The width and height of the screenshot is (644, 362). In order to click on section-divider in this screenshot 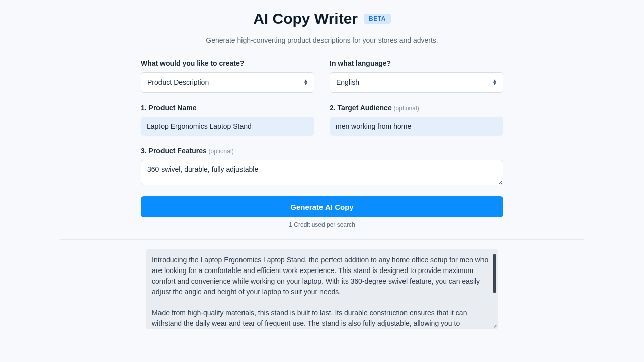, I will do `click(322, 239)`.